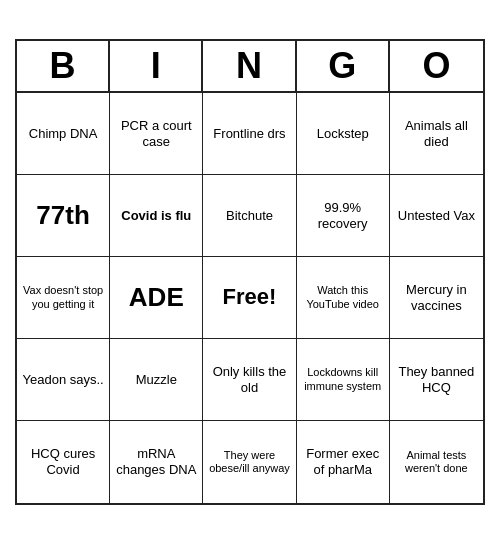  I want to click on bingo-cell-19: They banned HCQ, so click(436, 380).